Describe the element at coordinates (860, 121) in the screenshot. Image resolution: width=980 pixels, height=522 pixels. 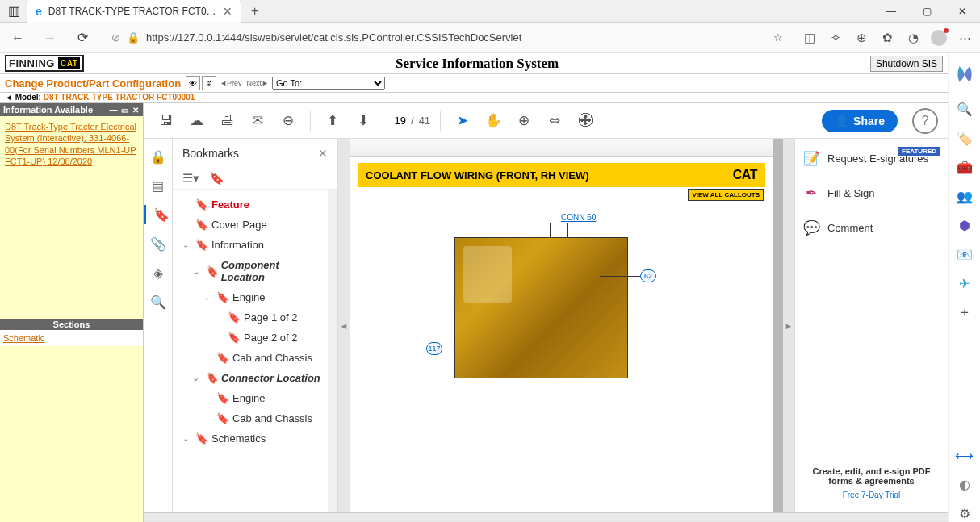
I see `share-button: 👤 Share` at that location.